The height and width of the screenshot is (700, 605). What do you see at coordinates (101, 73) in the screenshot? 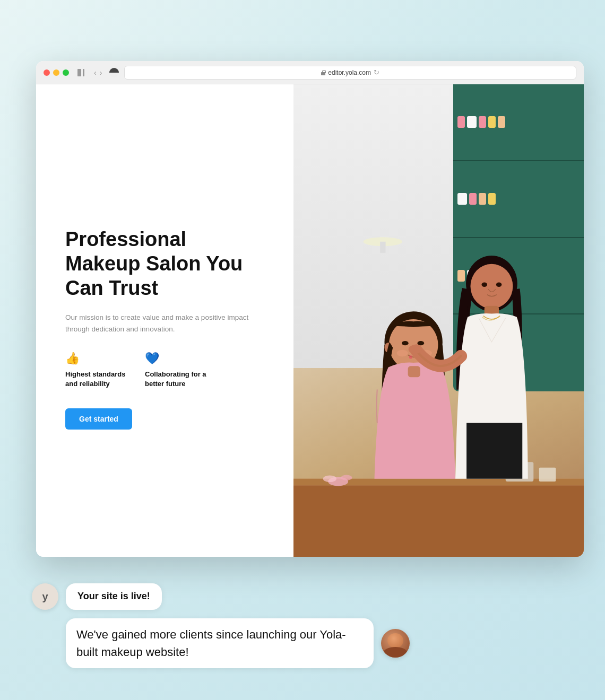
I see `forward-button: ›` at bounding box center [101, 73].